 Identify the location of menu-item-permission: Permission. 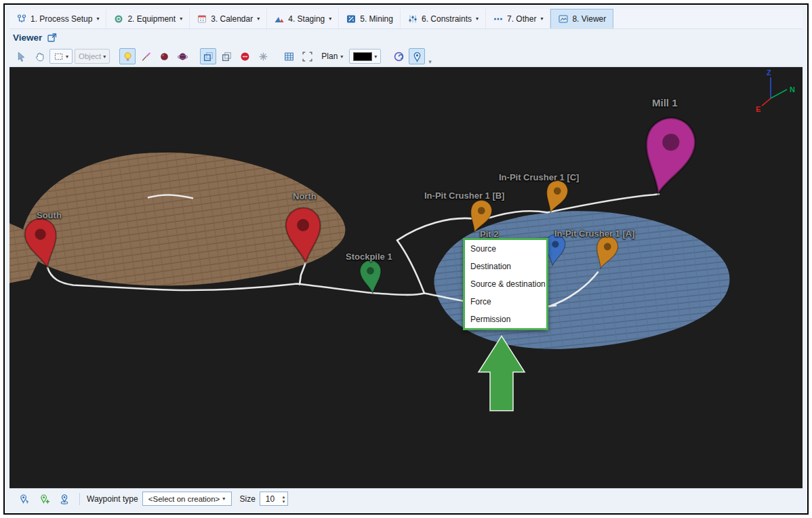
(506, 319).